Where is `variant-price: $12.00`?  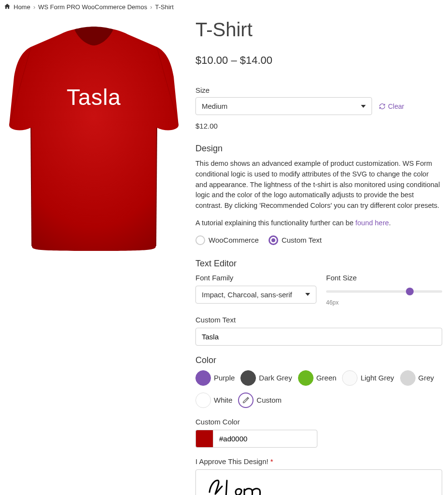
variant-price: $12.00 is located at coordinates (319, 126).